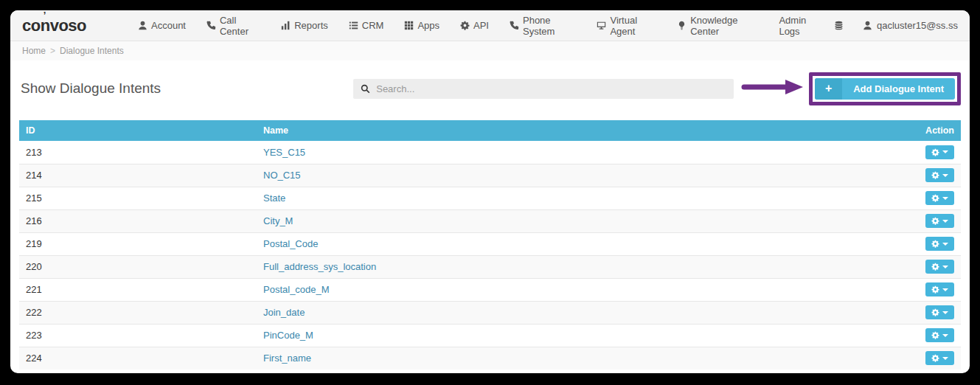 This screenshot has width=980, height=385. I want to click on cell-id: 223, so click(138, 335).